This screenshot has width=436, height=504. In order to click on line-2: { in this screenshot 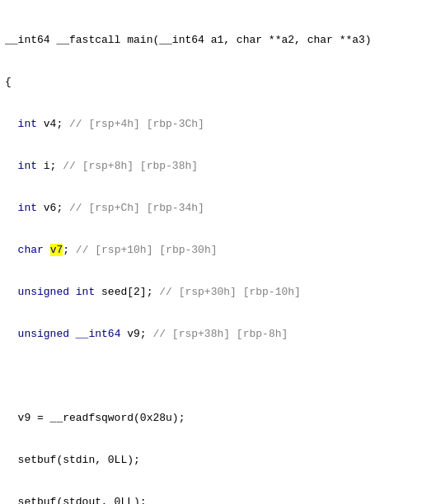, I will do `click(218, 82)`.